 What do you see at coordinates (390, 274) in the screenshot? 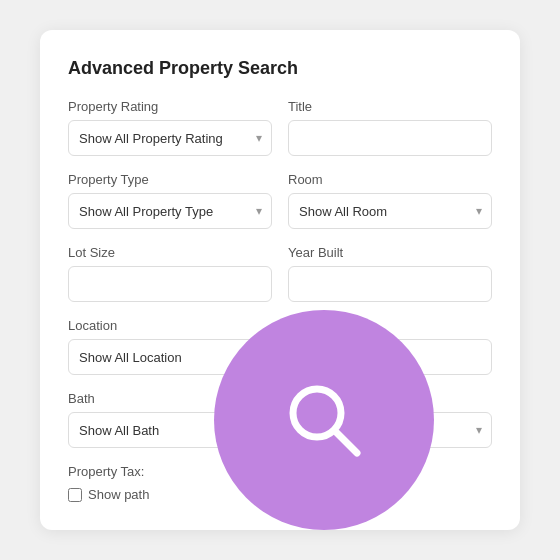
I see `year-built-group: Year Built` at bounding box center [390, 274].